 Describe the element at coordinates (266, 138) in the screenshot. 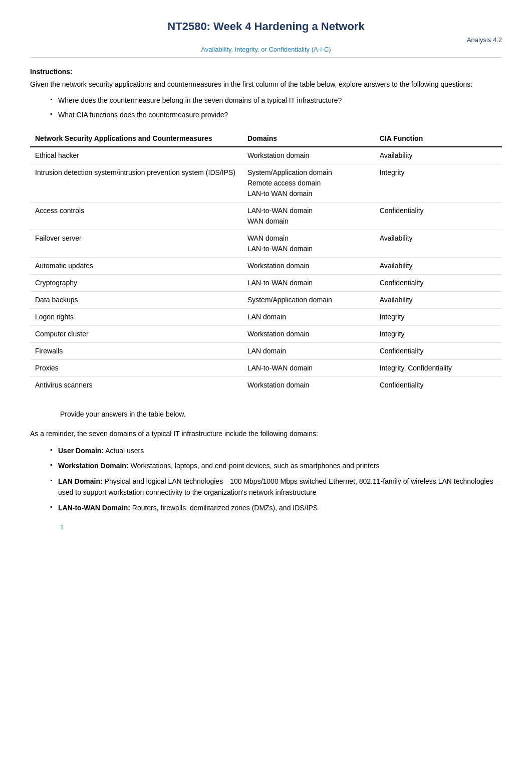

I see `table-header-row: Network Security Applications and Counte…` at that location.